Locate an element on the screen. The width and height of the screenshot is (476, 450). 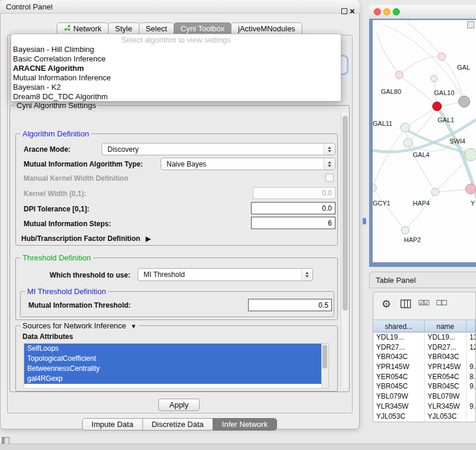
select-all-rows-icon: ☑☑ is located at coordinates (423, 303).